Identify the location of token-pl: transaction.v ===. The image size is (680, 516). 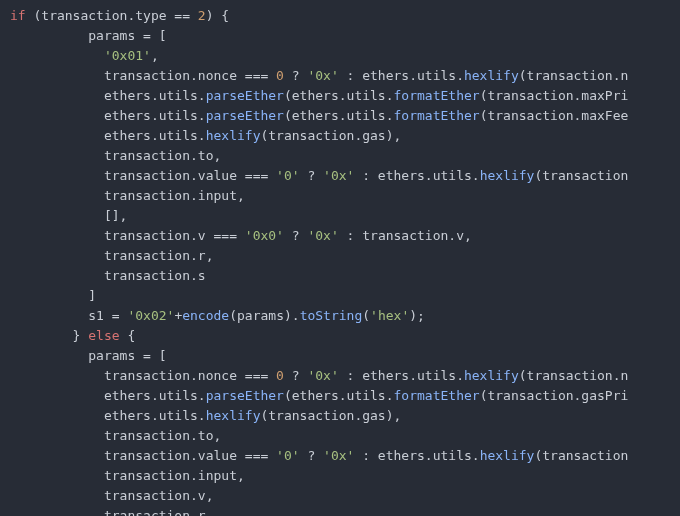
(128, 236).